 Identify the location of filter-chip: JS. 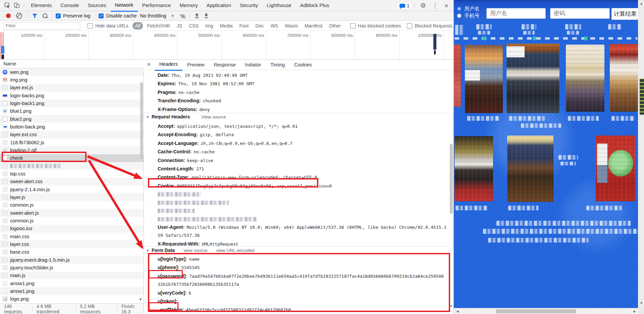
(179, 26).